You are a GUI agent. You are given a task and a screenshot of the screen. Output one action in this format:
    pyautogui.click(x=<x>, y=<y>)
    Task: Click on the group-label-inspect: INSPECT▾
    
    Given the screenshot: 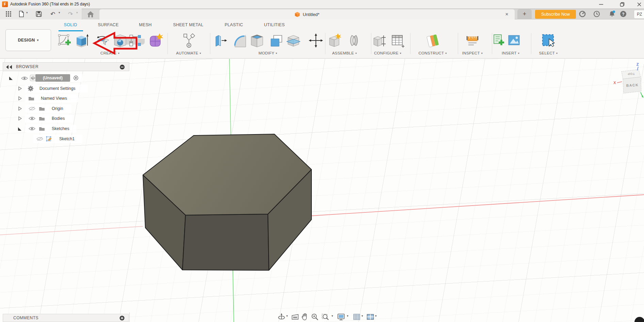 What is the action you would take?
    pyautogui.click(x=472, y=53)
    